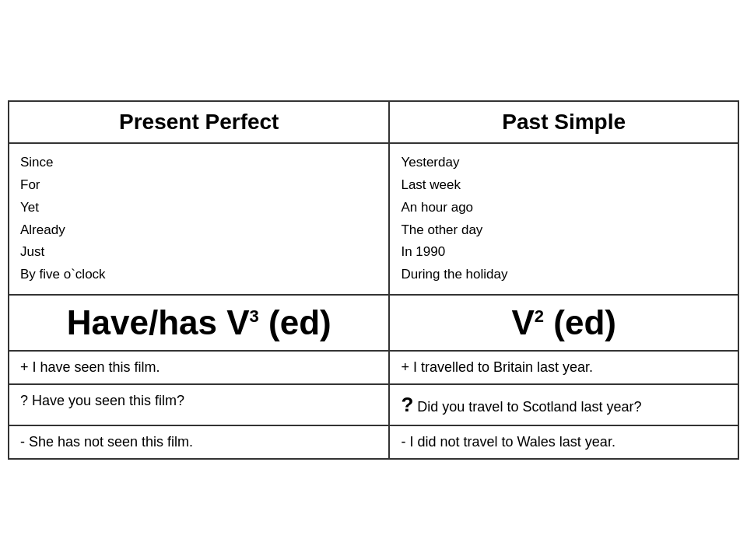 The width and height of the screenshot is (747, 560). I want to click on present-perfect-formula: Have/has V3 (ed), so click(199, 323).